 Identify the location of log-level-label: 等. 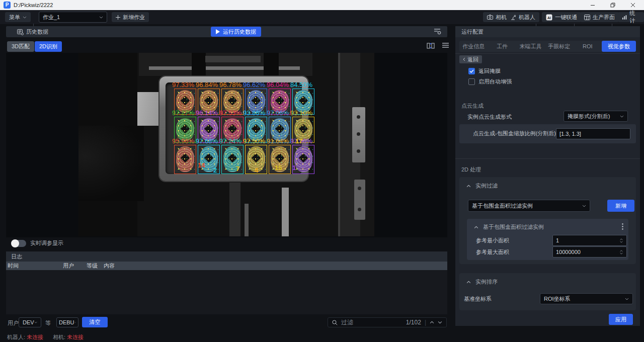
(48, 323).